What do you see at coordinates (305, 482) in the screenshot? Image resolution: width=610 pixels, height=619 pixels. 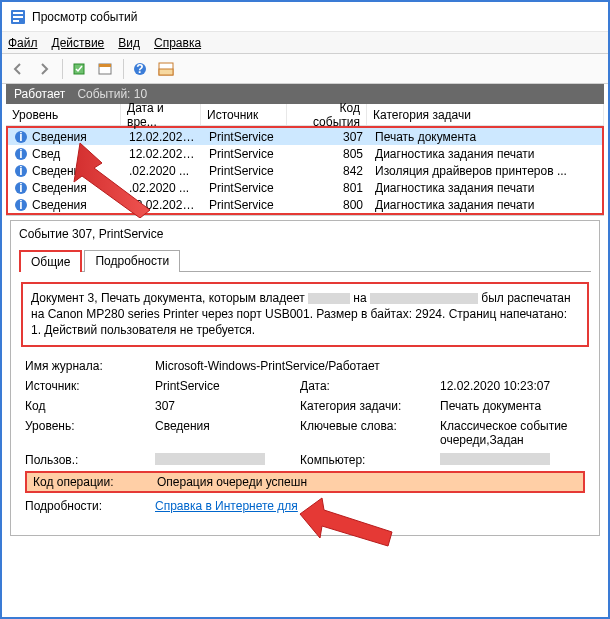 I see `opcode-row: Код операции: Операция очереди успешн` at bounding box center [305, 482].